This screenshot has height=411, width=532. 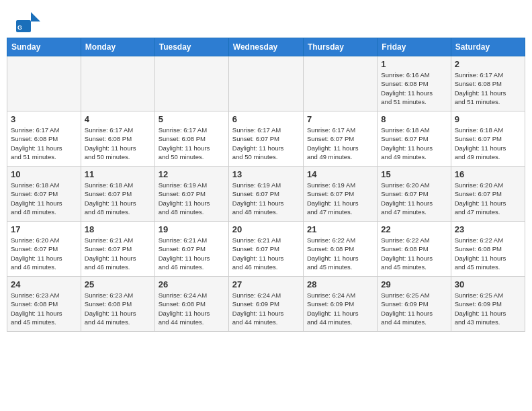 What do you see at coordinates (414, 89) in the screenshot?
I see `day-info: Sunrise: 6:16 AM Sunset: 6:08 PM Dayligh…` at bounding box center [414, 89].